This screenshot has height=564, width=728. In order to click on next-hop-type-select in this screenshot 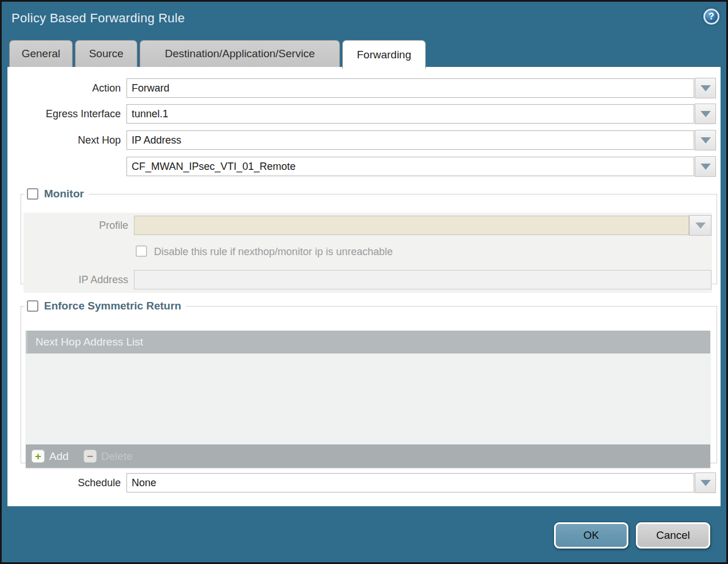, I will do `click(410, 140)`.